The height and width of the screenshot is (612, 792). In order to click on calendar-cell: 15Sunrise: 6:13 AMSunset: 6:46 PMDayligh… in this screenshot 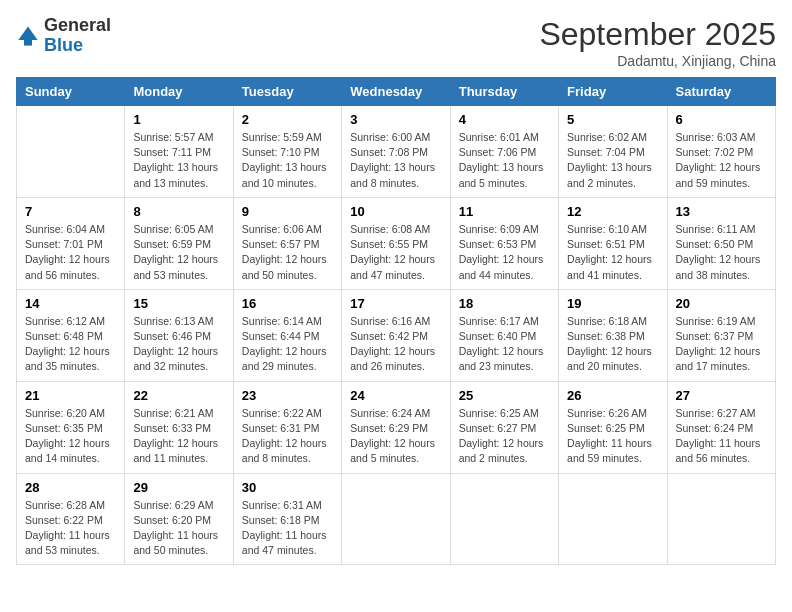, I will do `click(179, 335)`.